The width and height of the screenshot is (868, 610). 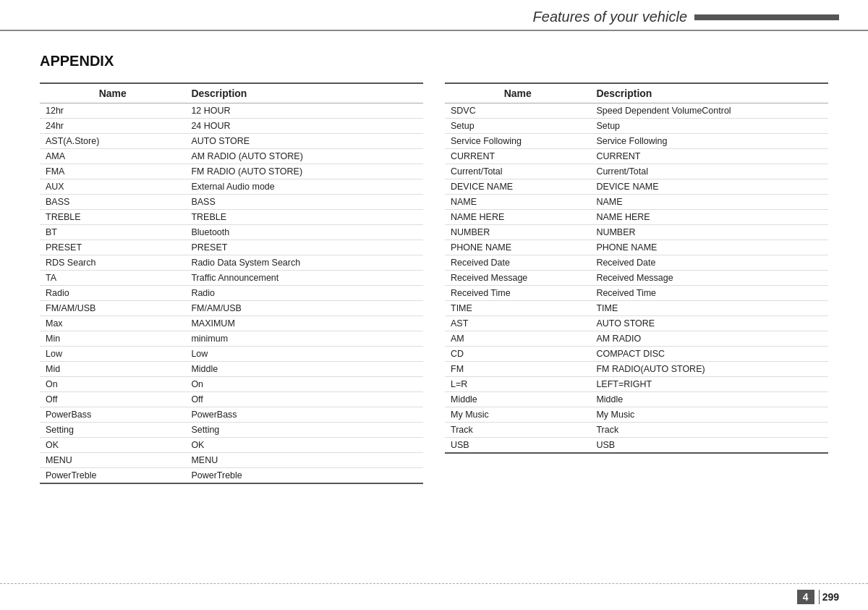 What do you see at coordinates (637, 415) in the screenshot?
I see `table-row: My MusicMy Music` at bounding box center [637, 415].